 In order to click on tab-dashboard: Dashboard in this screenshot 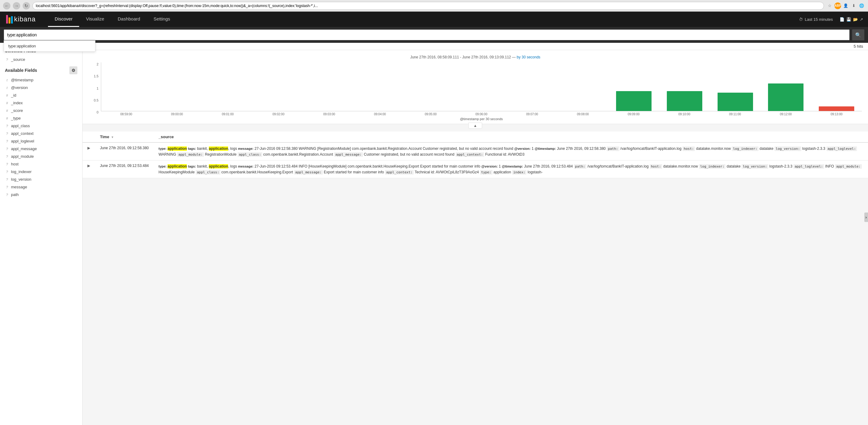, I will do `click(129, 19)`.